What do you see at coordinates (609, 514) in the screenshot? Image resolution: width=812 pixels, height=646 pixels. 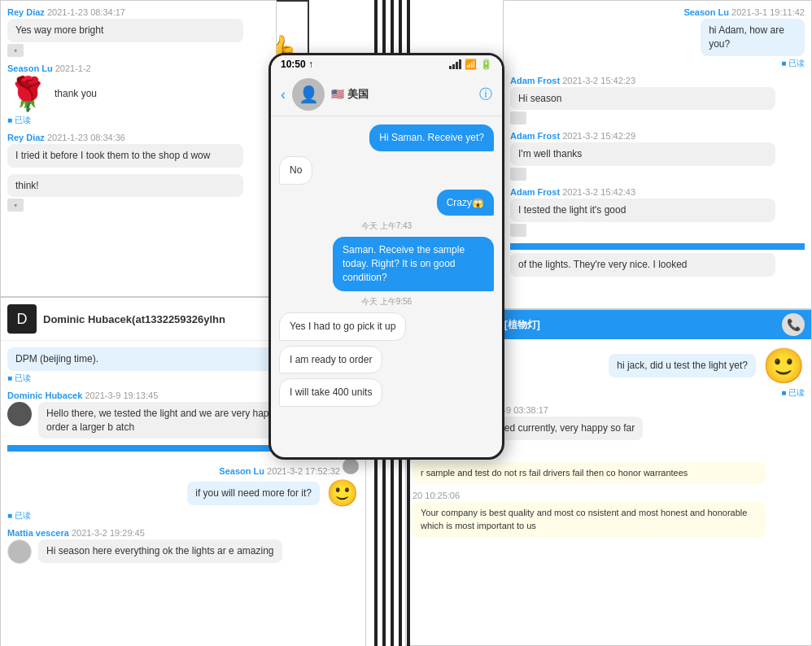 I see `message-row: 20 10:25:06 Your company is best quality…` at bounding box center [609, 514].